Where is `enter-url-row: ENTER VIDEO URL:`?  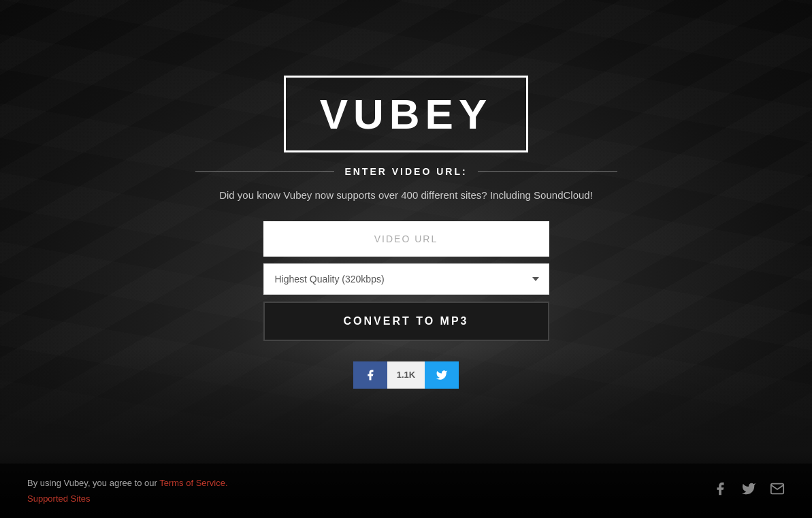
enter-url-row: ENTER VIDEO URL: is located at coordinates (406, 172).